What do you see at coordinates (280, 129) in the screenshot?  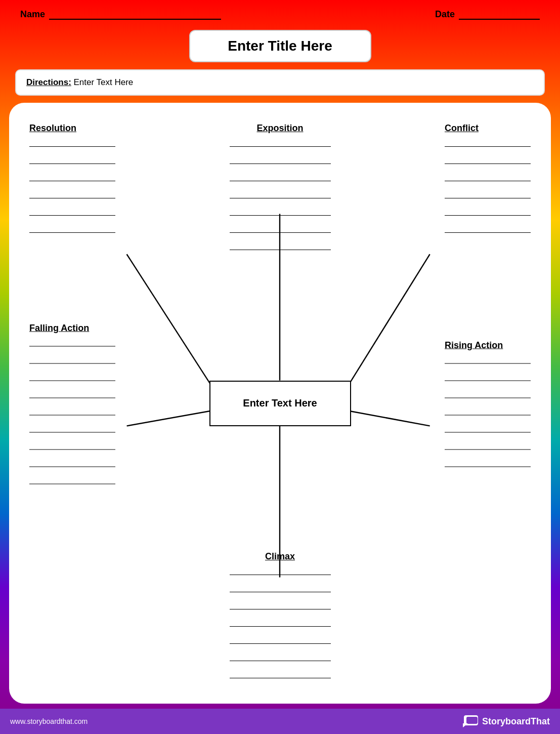 I see `exposition-title: Exposition` at bounding box center [280, 129].